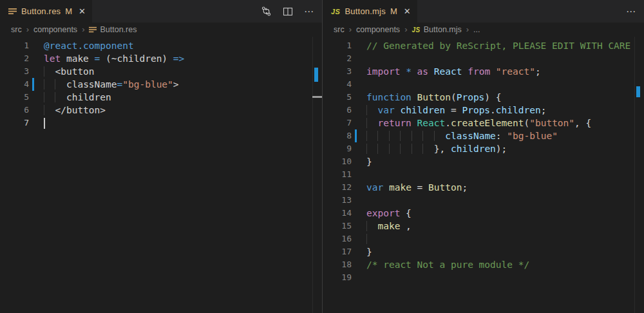 The image size is (644, 313). What do you see at coordinates (483, 213) in the screenshot?
I see `code-line: 14export {` at bounding box center [483, 213].